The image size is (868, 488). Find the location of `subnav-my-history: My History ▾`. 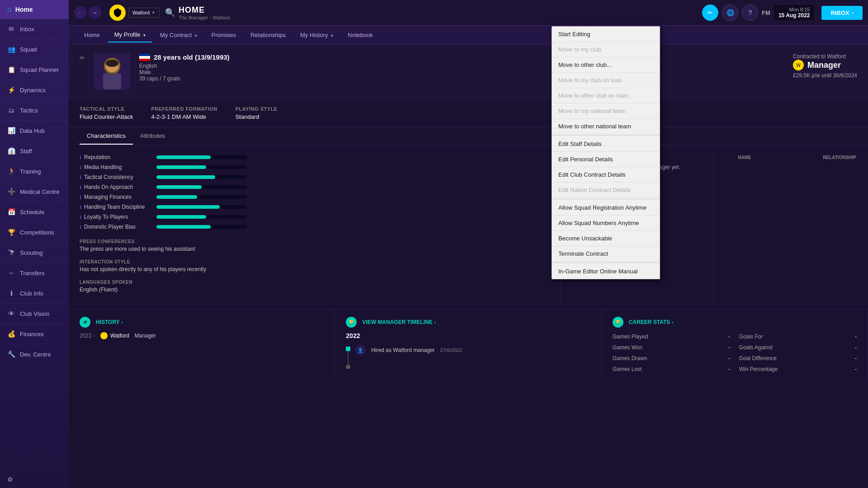

subnav-my-history: My History ▾ is located at coordinates (316, 35).